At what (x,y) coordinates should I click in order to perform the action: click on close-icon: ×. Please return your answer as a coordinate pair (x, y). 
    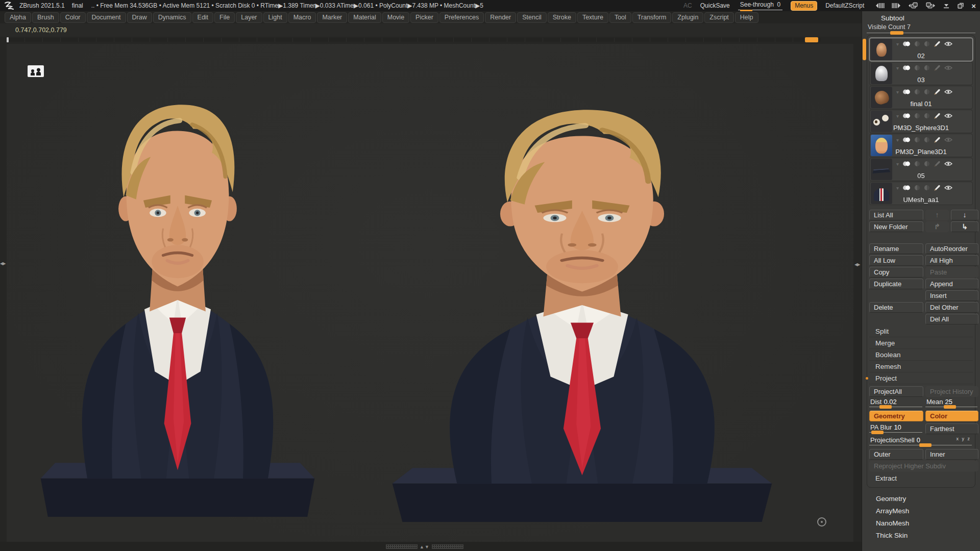
    Looking at the image, I should click on (974, 6).